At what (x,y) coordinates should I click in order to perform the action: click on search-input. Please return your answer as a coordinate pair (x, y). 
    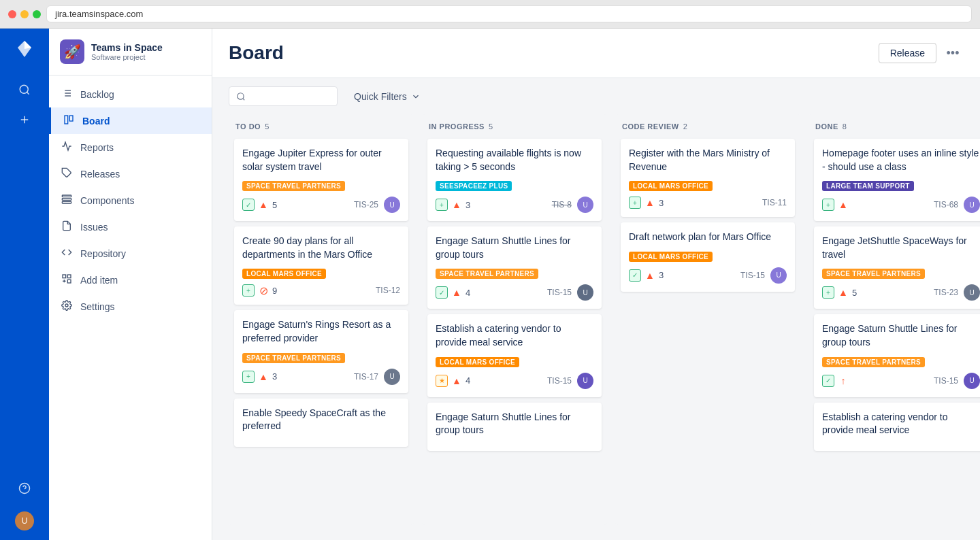
    Looking at the image, I should click on (284, 97).